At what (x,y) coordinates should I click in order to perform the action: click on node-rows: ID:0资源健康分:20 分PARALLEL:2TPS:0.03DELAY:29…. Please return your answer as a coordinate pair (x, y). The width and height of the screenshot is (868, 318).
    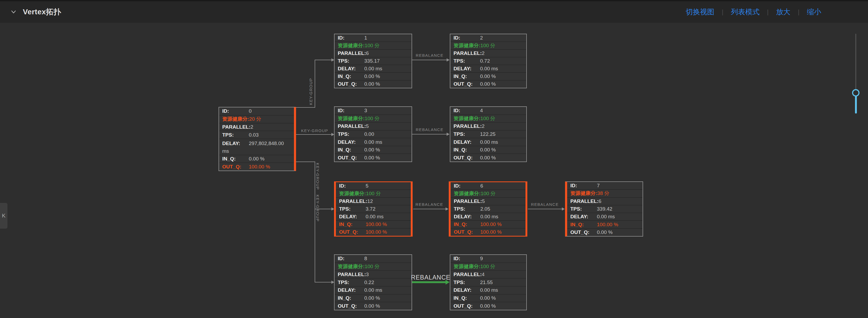
    Looking at the image, I should click on (256, 139).